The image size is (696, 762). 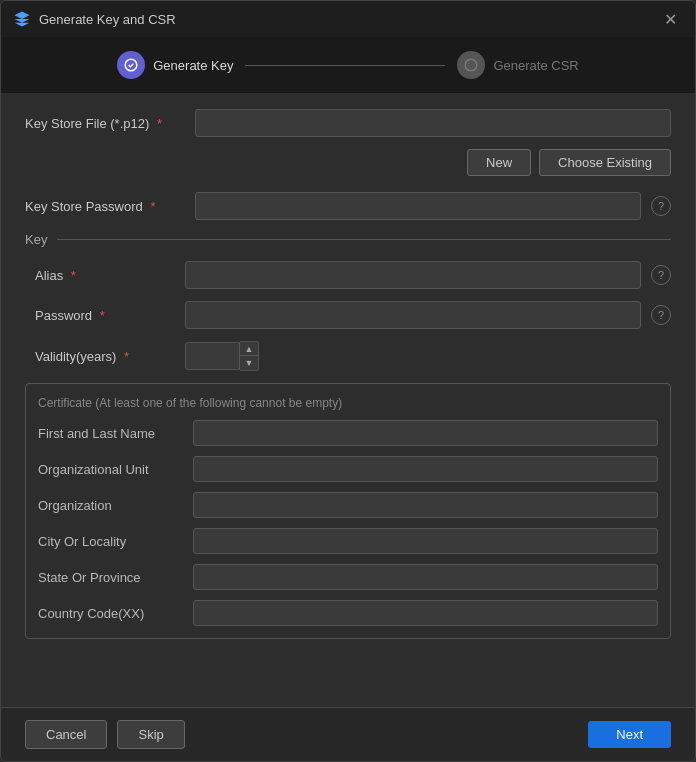 What do you see at coordinates (348, 505) in the screenshot?
I see `cert-organization-row: Organization` at bounding box center [348, 505].